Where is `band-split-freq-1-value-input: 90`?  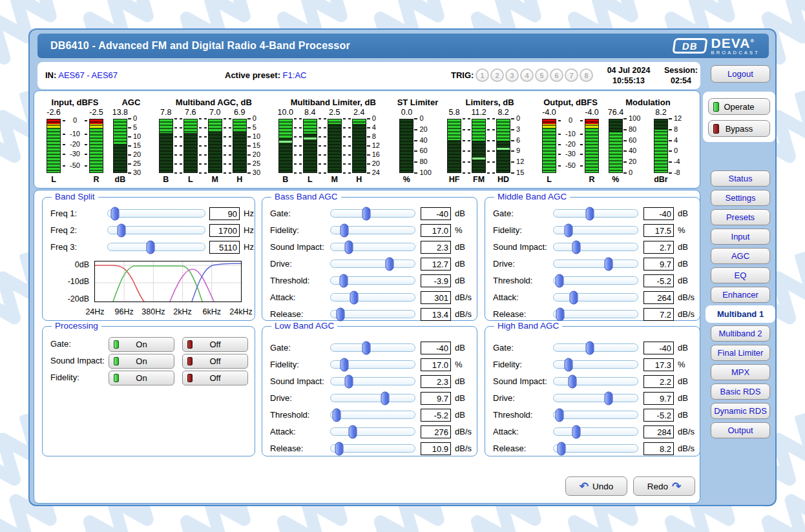
band-split-freq-1-value-input: 90 is located at coordinates (225, 214).